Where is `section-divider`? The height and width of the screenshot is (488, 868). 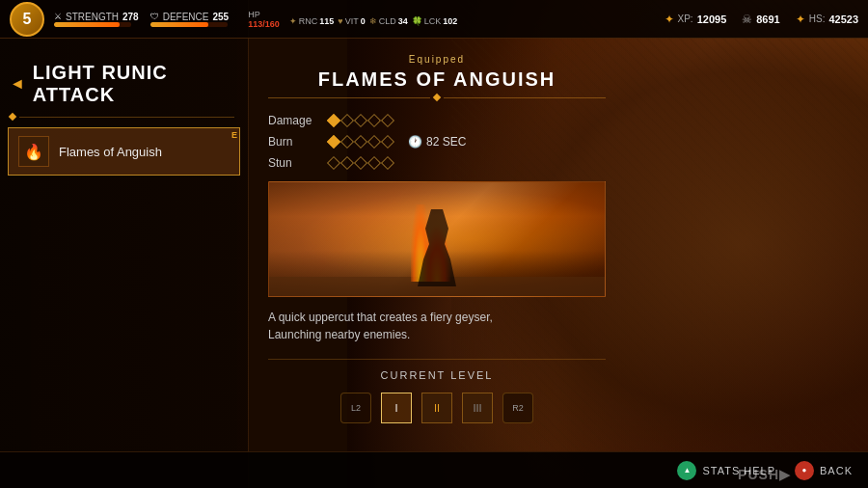 section-divider is located at coordinates (123, 117).